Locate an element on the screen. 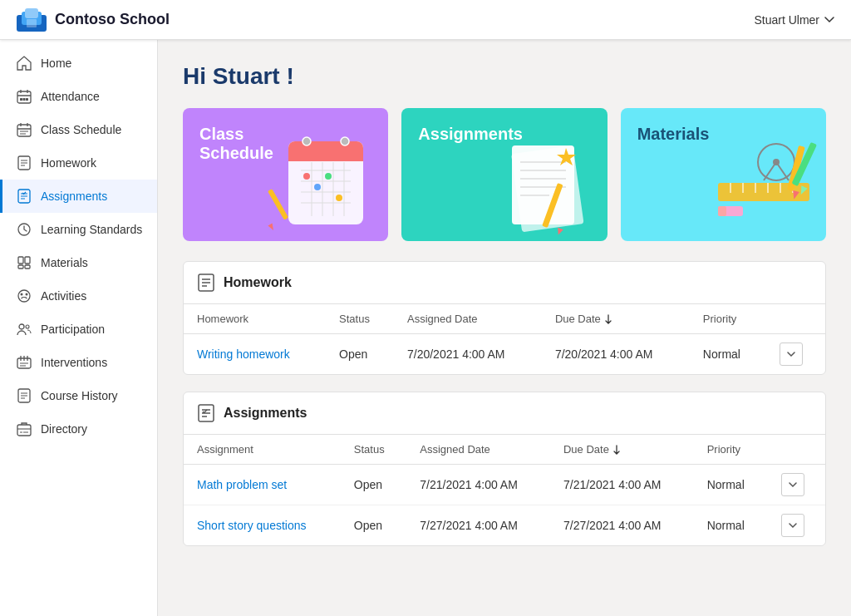  homework-col-priority: Priority is located at coordinates (728, 319).